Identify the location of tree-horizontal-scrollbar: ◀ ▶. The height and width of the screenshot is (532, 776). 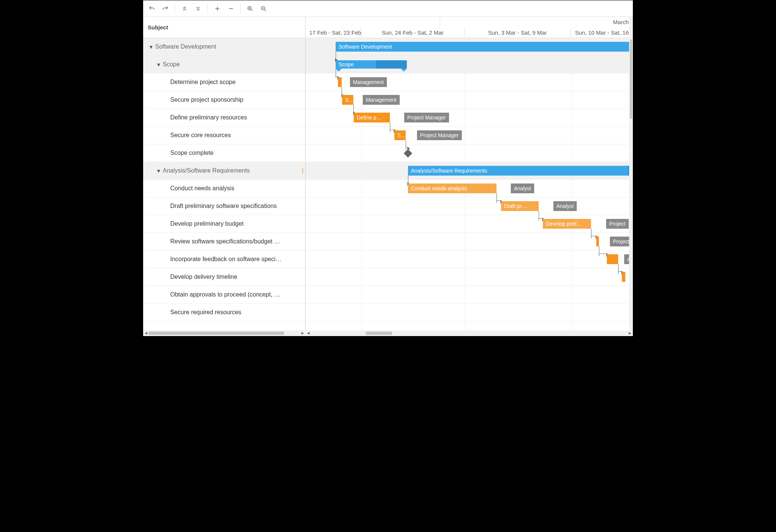
(225, 333).